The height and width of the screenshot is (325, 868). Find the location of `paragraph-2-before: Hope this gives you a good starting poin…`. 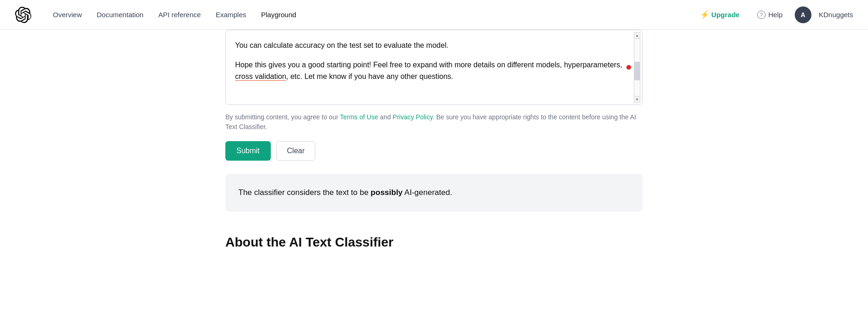

paragraph-2-before: Hope this gives you a good starting poin… is located at coordinates (428, 65).